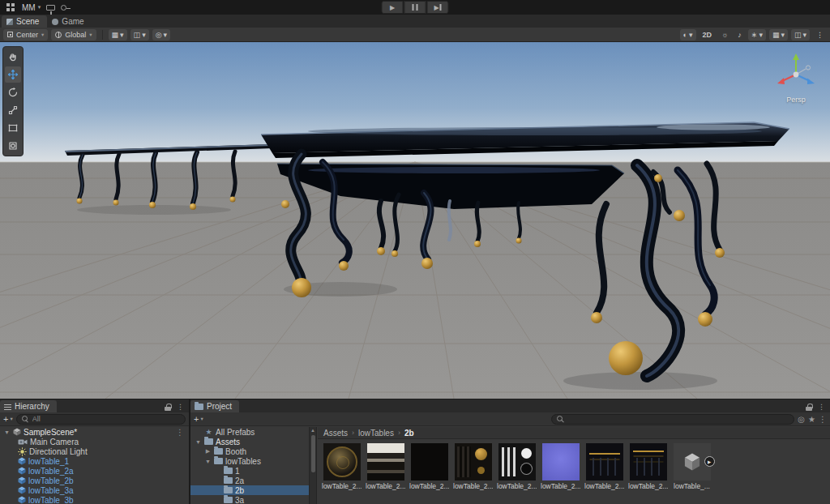 Image resolution: width=830 pixels, height=504 pixels. What do you see at coordinates (215, 407) in the screenshot?
I see `project-tab: Project` at bounding box center [215, 407].